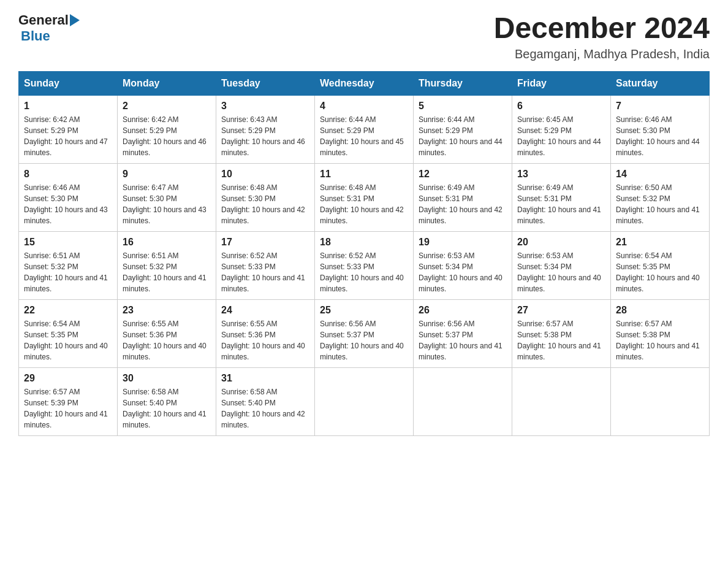 This screenshot has width=728, height=563. I want to click on day-number: 9, so click(167, 174).